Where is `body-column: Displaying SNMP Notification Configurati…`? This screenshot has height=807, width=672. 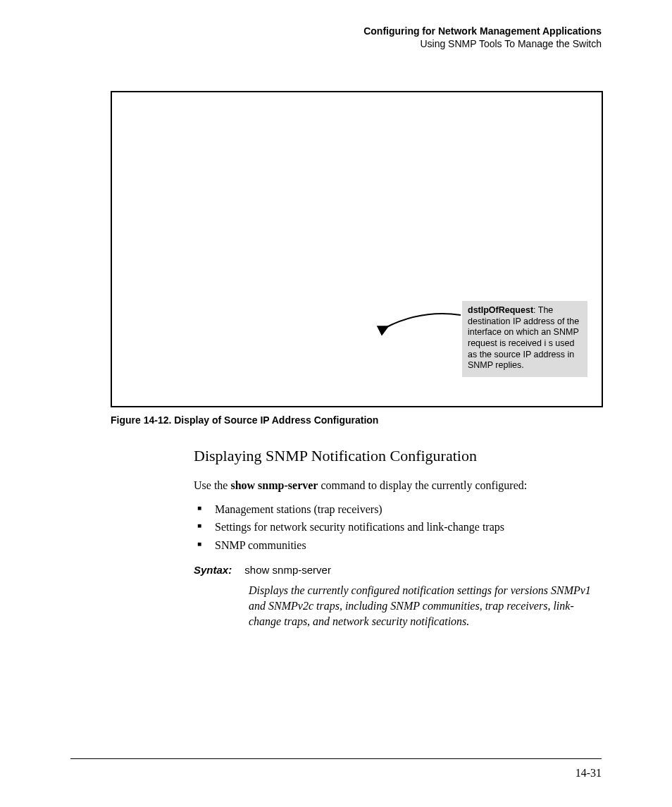 body-column: Displaying SNMP Notification Configurati… is located at coordinates (398, 538).